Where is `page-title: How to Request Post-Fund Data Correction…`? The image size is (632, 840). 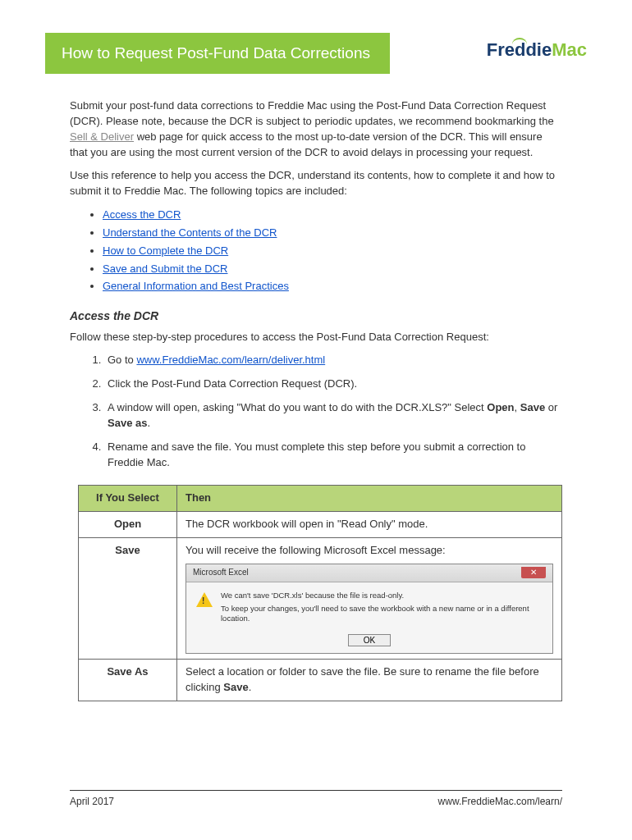 page-title: How to Request Post-Fund Data Correction… is located at coordinates (216, 52).